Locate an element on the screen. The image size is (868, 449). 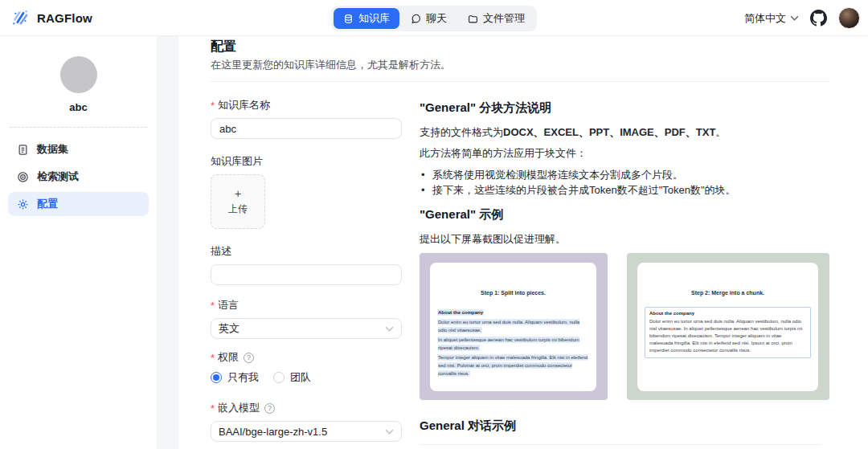
example-image-step2: Step 2: Merge into a chunk. About the co… is located at coordinates (728, 326).